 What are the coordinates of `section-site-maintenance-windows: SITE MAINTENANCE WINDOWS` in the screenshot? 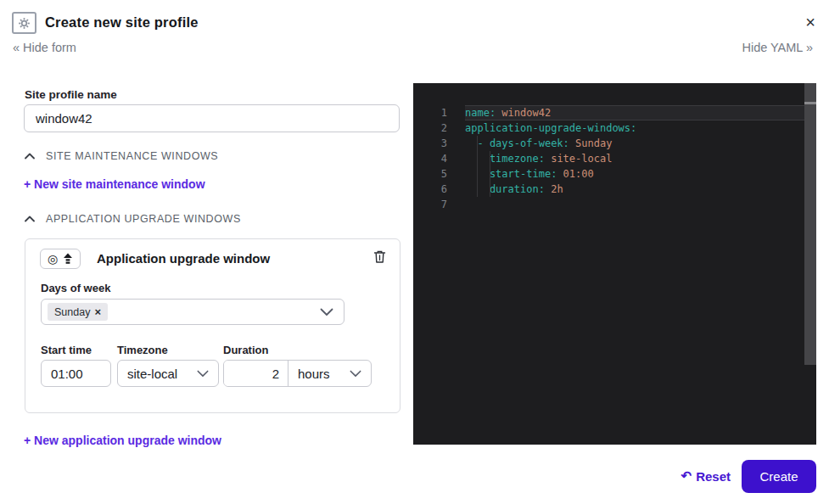 It's located at (121, 156).